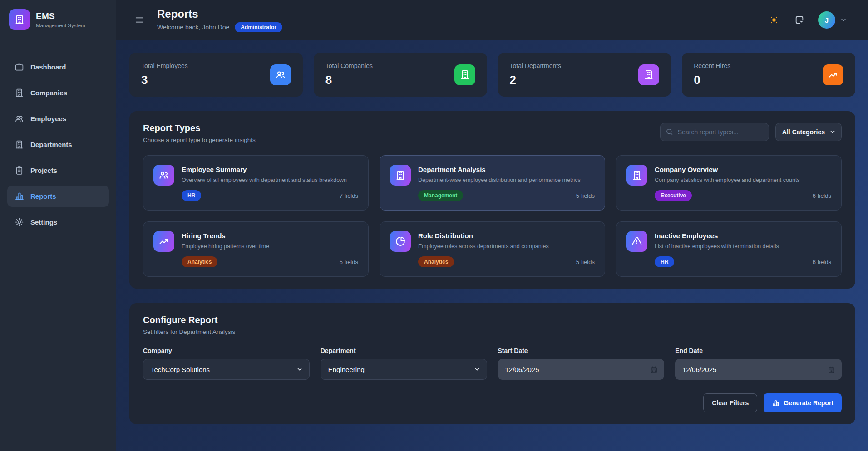  Describe the element at coordinates (58, 93) in the screenshot. I see `sidebar-item-companies: Companies` at that location.